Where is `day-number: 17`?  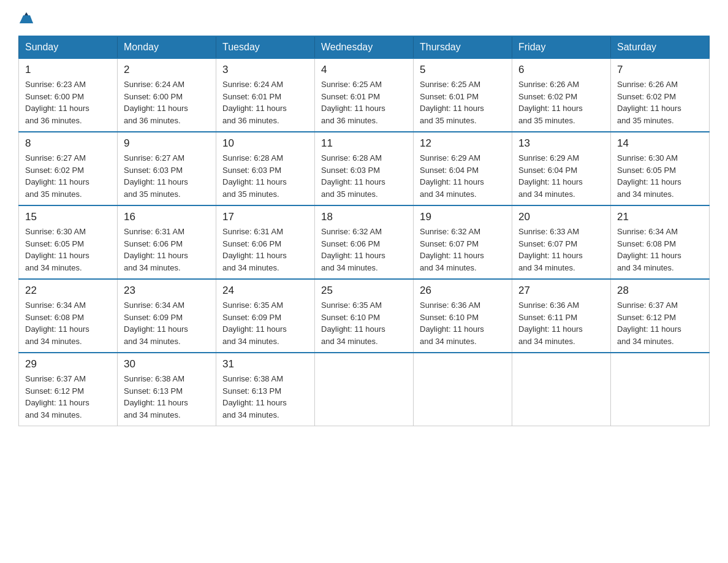
day-number: 17 is located at coordinates (265, 217).